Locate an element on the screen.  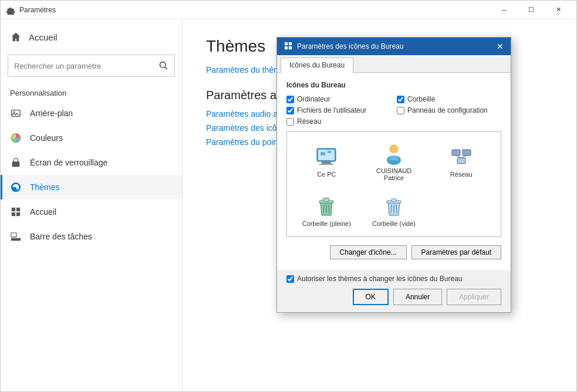
default-settings-button: Paramètres par défaut is located at coordinates (457, 252).